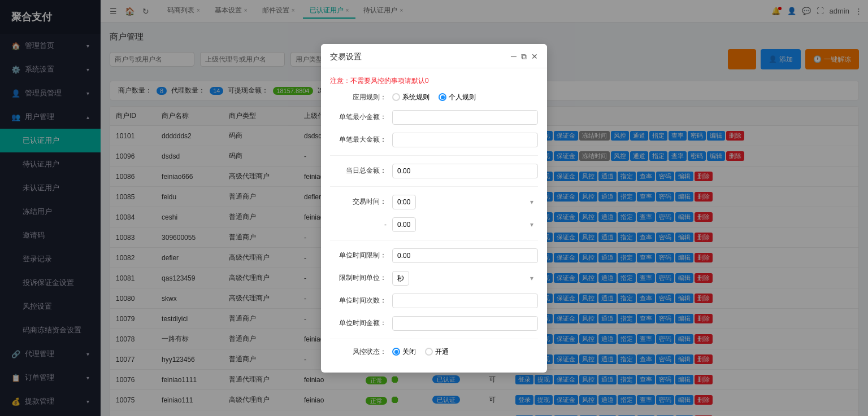 The height and width of the screenshot is (416, 868). Describe the element at coordinates (346, 57) in the screenshot. I see `modal-title: 交易设置` at that location.